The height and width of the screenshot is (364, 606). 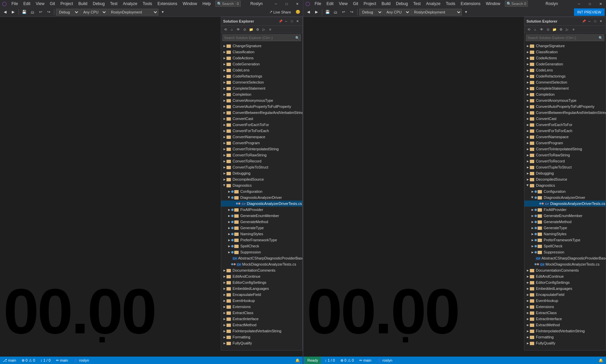 I want to click on menu-view-right: View, so click(x=343, y=4).